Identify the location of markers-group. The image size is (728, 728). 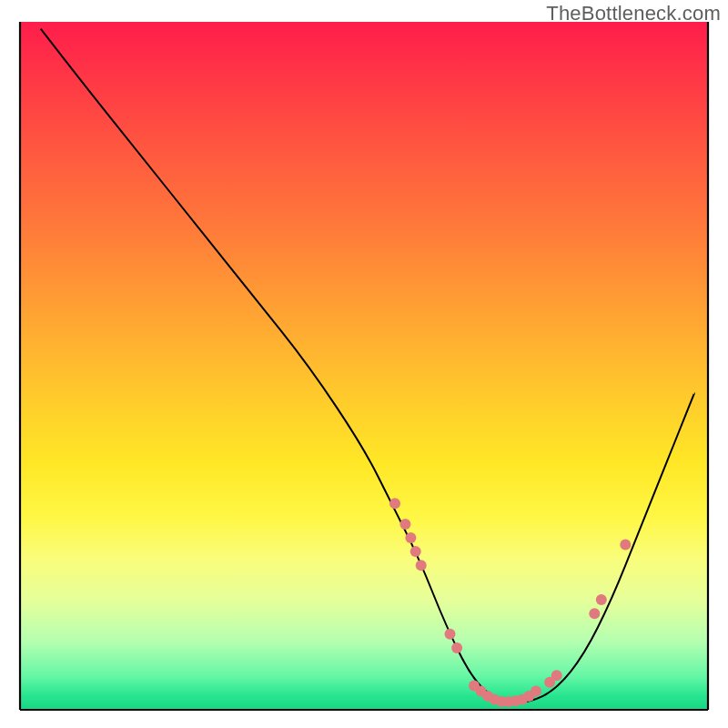
(510, 602).